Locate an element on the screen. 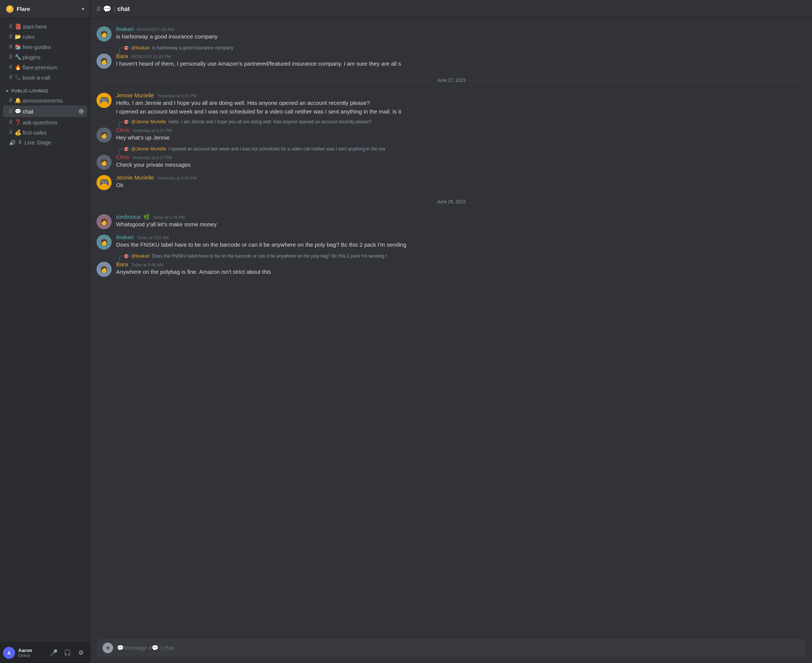 Image resolution: width=812 pixels, height=663 pixels. message-text: Whatsgood y'all let's make some money is located at coordinates (461, 225).